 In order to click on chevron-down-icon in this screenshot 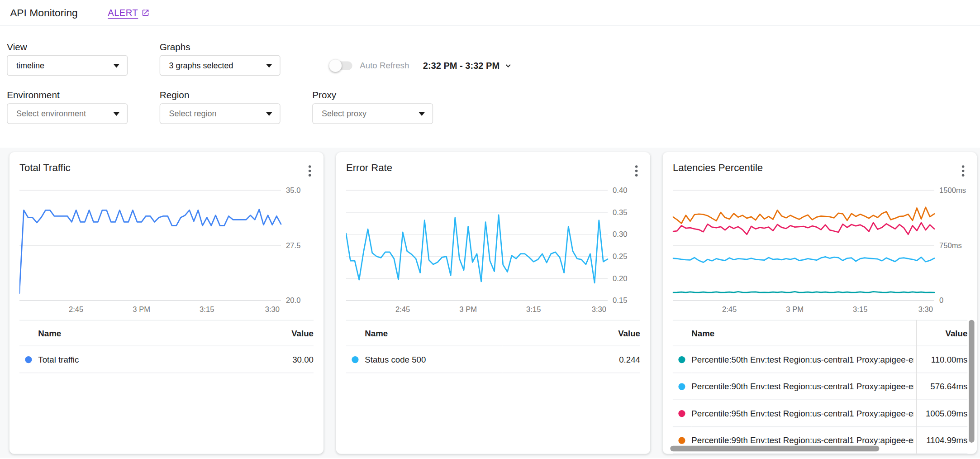, I will do `click(508, 65)`.